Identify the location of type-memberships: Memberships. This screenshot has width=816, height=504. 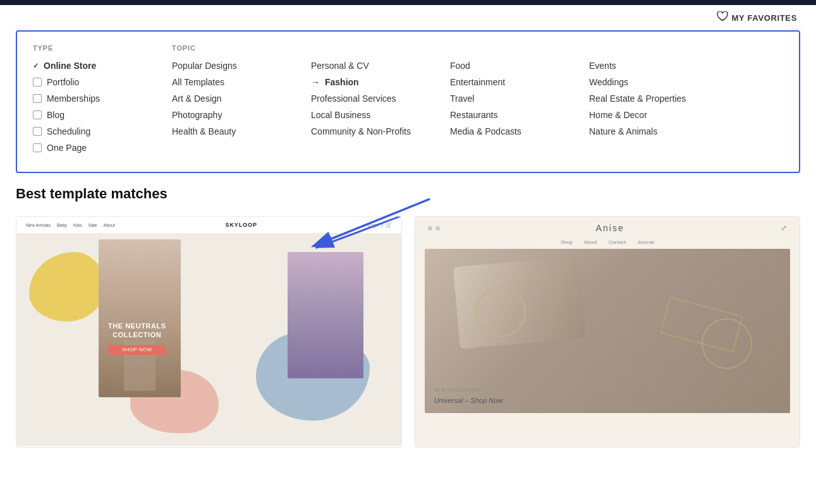
(97, 99).